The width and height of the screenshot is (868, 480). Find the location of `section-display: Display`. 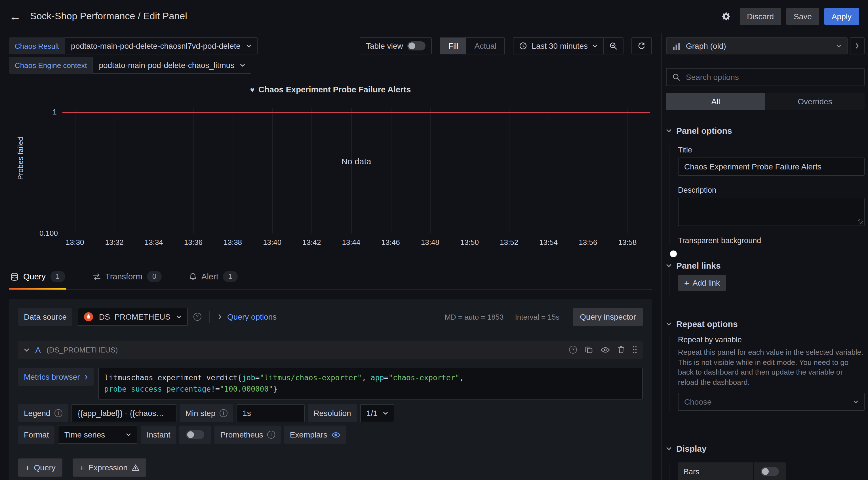

section-display: Display is located at coordinates (766, 448).